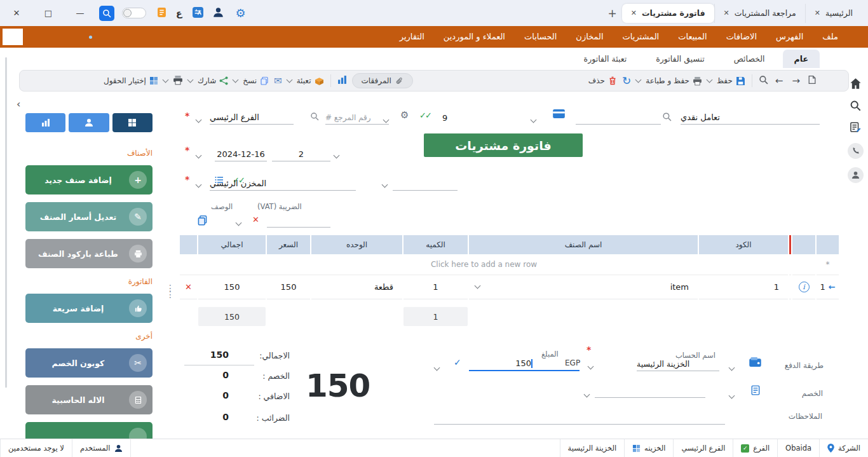  Describe the element at coordinates (534, 119) in the screenshot. I see `payment-type-caret` at that location.